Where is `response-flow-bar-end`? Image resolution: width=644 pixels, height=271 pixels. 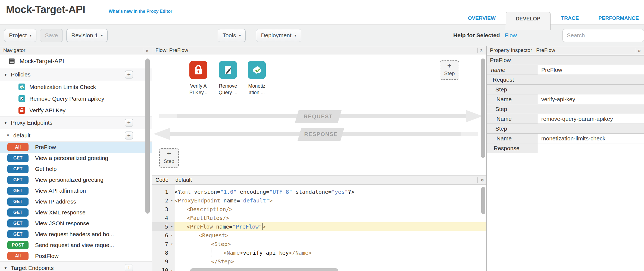 response-flow-bar-end is located at coordinates (470, 134).